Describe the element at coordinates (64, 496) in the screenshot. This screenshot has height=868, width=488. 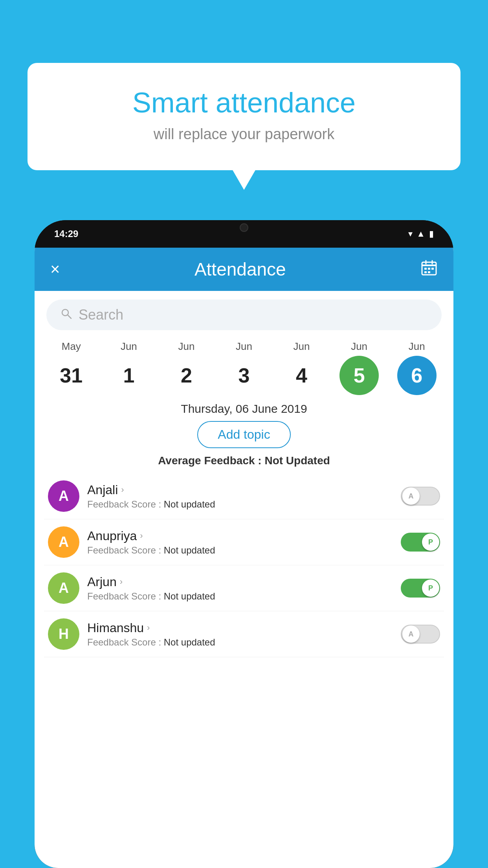
I see `avatar-anjali: A` at that location.